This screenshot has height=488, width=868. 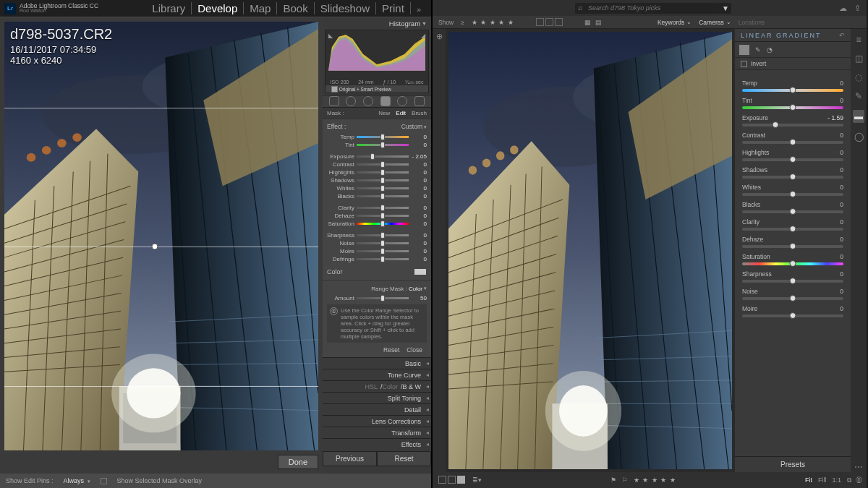 What do you see at coordinates (793, 90) in the screenshot?
I see `cc-temp-slider` at bounding box center [793, 90].